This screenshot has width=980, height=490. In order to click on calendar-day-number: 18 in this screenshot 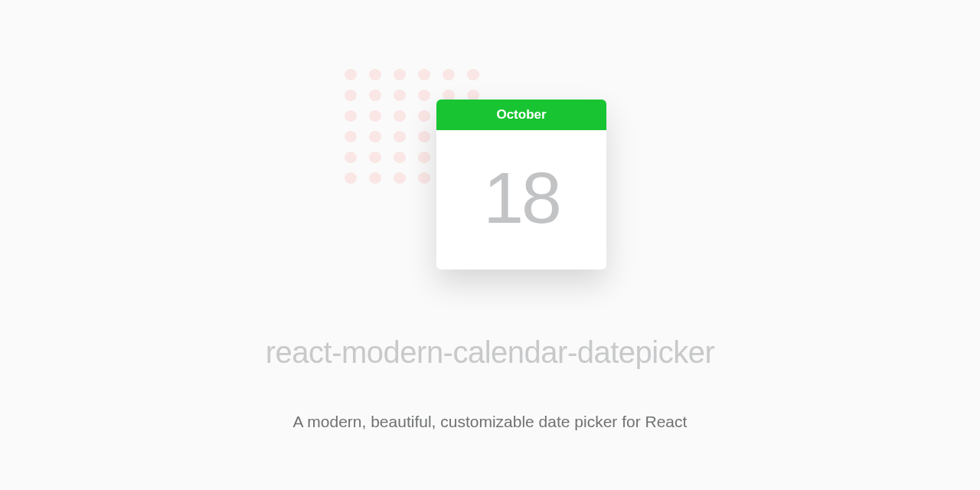, I will do `click(521, 198)`.